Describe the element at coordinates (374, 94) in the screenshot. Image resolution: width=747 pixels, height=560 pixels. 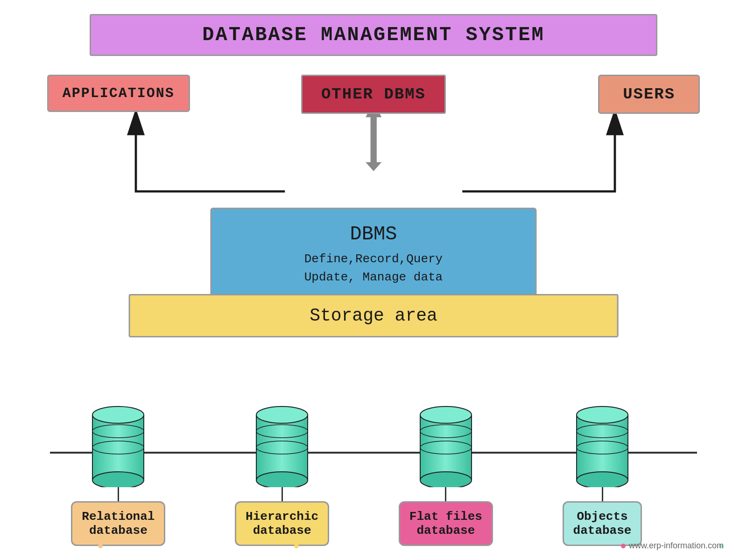
I see `other-dbms-label: OTHER DBMS` at that location.